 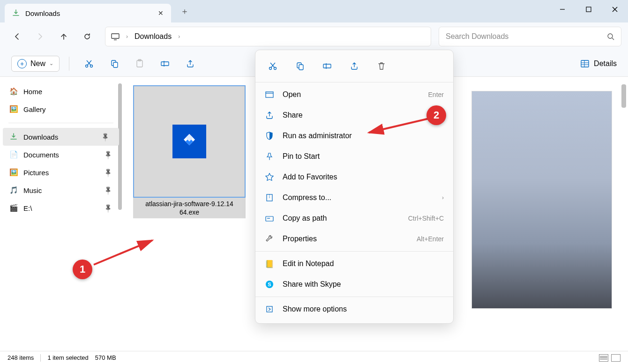 I want to click on ctx-share: Share, so click(x=354, y=115).